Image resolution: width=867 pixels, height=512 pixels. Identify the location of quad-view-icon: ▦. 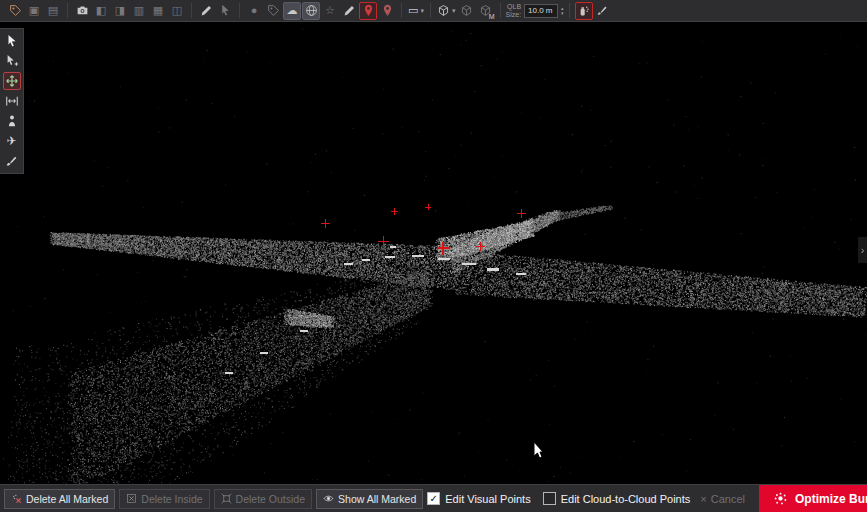
(158, 11).